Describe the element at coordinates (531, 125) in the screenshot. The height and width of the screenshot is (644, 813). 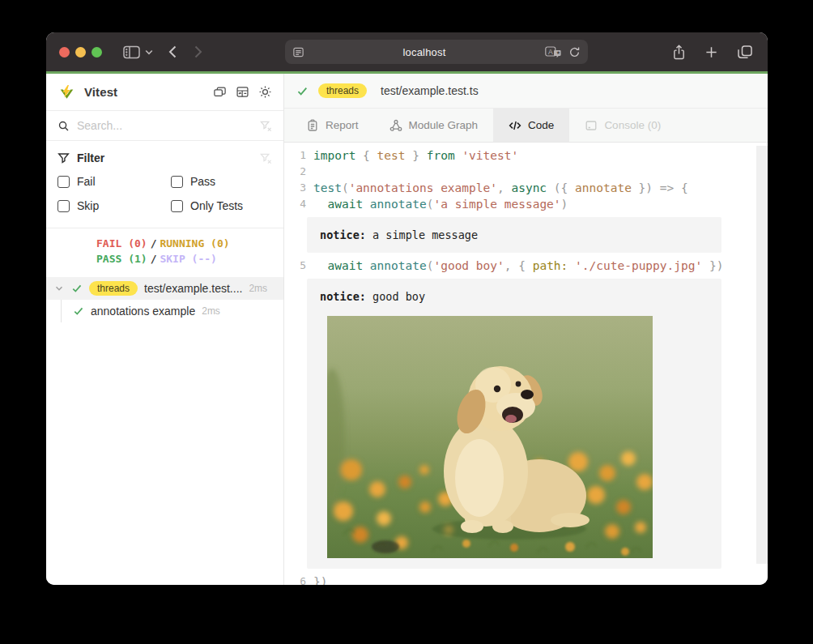
I see `tab-code: Code` at that location.